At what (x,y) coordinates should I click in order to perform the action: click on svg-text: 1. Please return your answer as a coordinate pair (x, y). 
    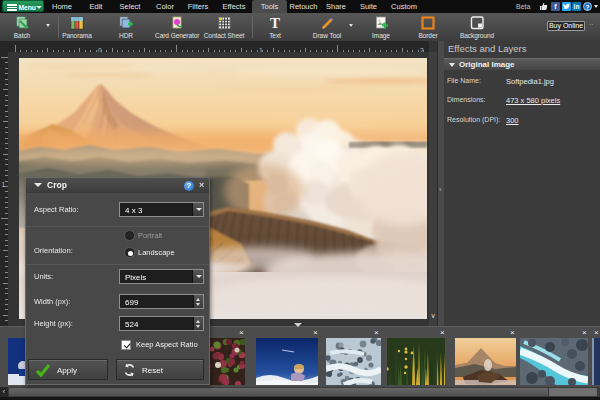
    Looking at the image, I should click on (4, 184).